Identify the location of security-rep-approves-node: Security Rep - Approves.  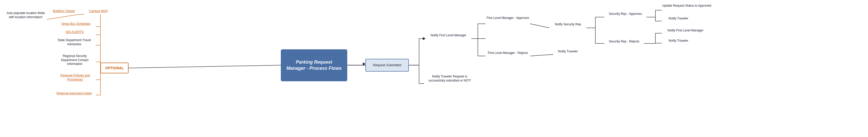
(625, 14).